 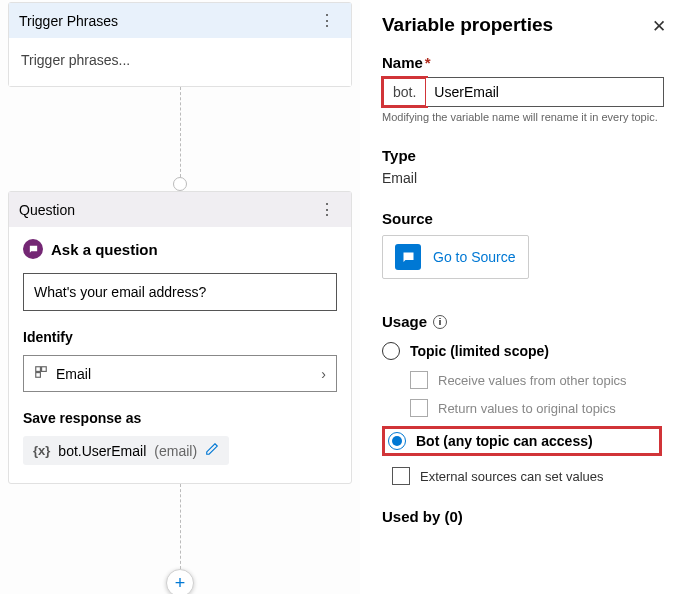 What do you see at coordinates (480, 351) in the screenshot?
I see `usage-topic-label: Topic (limited scope)` at bounding box center [480, 351].